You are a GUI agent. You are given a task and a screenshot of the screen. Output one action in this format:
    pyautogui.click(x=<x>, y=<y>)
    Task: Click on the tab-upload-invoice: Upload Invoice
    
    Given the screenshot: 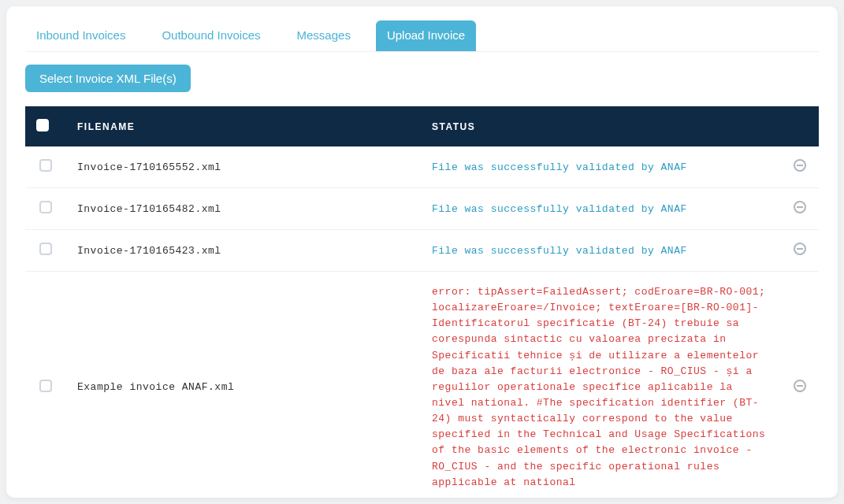 What is the action you would take?
    pyautogui.click(x=426, y=36)
    